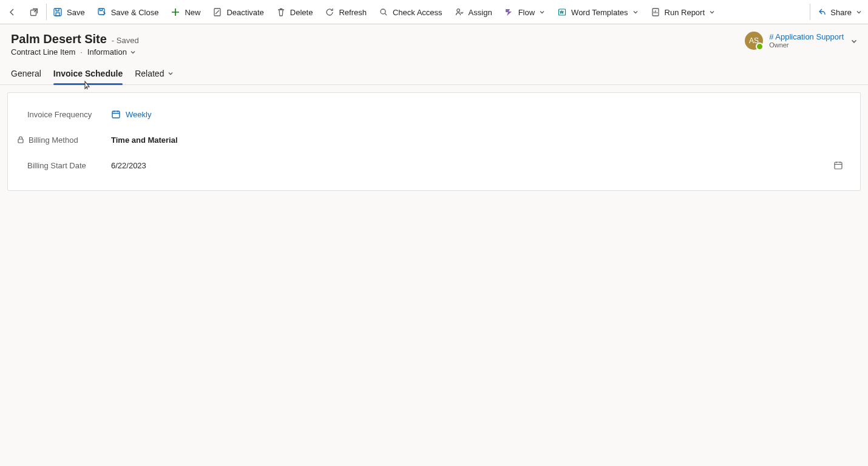 This screenshot has width=868, height=466. I want to click on flow-icon, so click(509, 12).